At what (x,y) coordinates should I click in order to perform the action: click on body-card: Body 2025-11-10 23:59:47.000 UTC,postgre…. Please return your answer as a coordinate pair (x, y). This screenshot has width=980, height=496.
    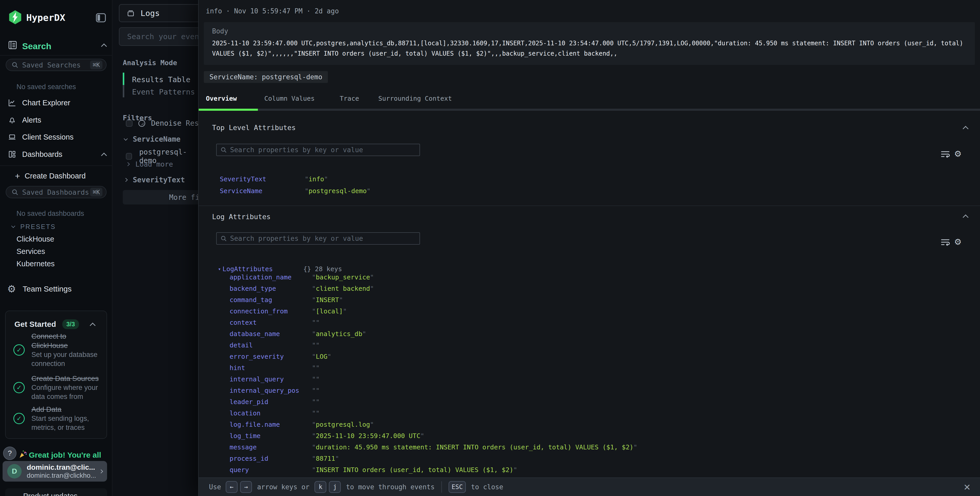
    Looking at the image, I should click on (589, 43).